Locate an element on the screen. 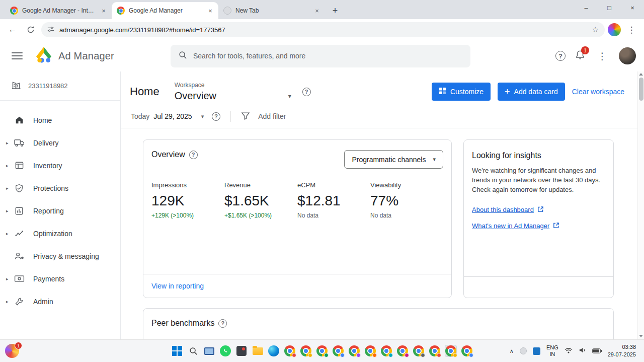 The width and height of the screenshot is (644, 362). page-scrollbar is located at coordinates (641, 205).